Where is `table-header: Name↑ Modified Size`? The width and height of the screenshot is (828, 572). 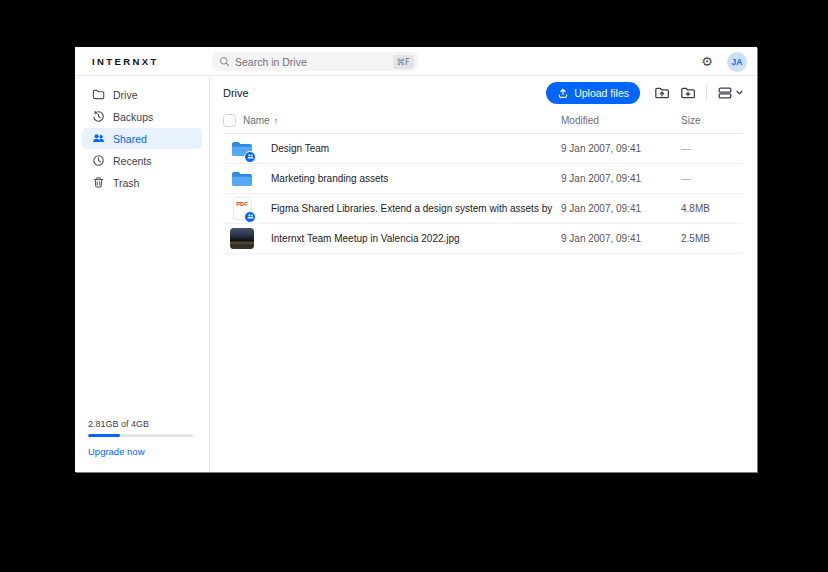
table-header: Name↑ Modified Size is located at coordinates (483, 121).